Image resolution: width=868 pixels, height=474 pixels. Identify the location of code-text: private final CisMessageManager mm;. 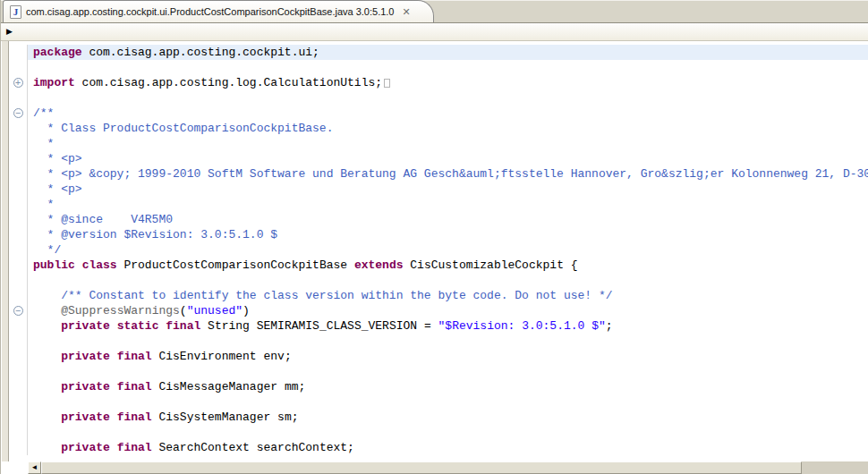
(447, 386).